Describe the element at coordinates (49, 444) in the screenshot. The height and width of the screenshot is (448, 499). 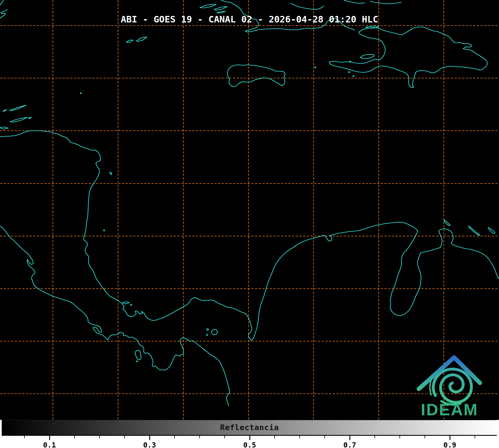
I see `colorbar-tick-label: 0.1` at that location.